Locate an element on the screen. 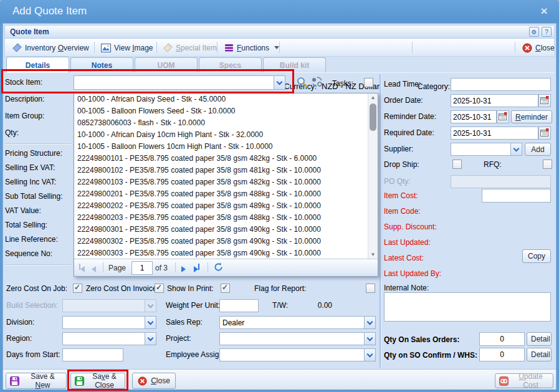 The height and width of the screenshot is (392, 559). tag-icon is located at coordinates (17, 47).